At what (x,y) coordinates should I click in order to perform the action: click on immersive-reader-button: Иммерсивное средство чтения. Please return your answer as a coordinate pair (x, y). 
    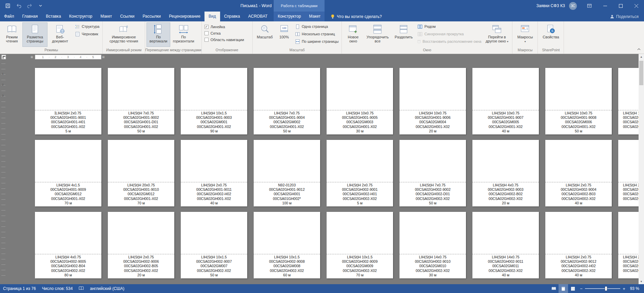
    Looking at the image, I should click on (124, 35).